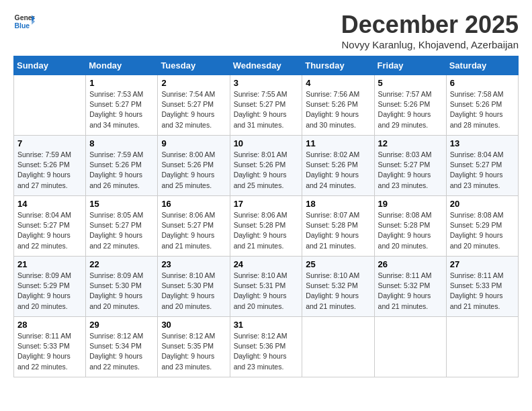 The height and width of the screenshot is (411, 532). Describe the element at coordinates (410, 291) in the screenshot. I see `day-info: Sunrise: 8:11 AMSunset: 5:32 PMDaylight:…` at that location.